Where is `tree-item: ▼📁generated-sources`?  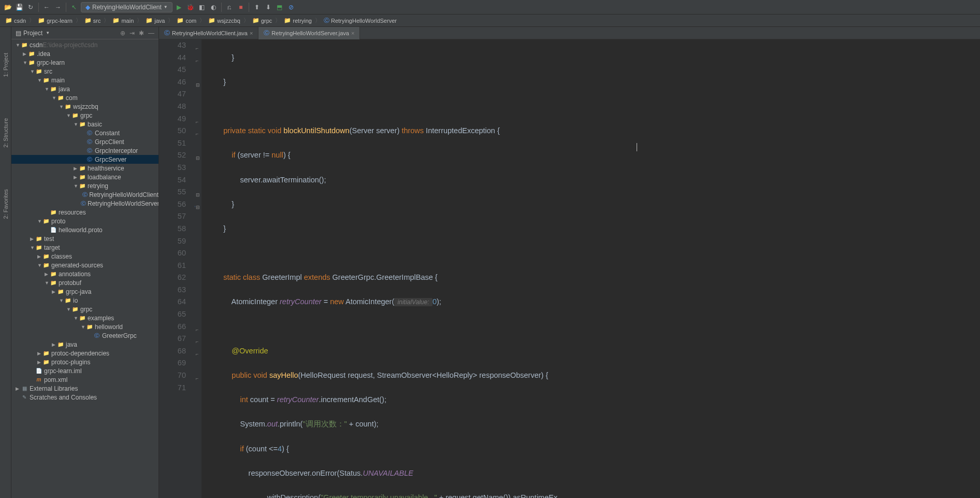 tree-item: ▼📁generated-sources is located at coordinates (85, 265).